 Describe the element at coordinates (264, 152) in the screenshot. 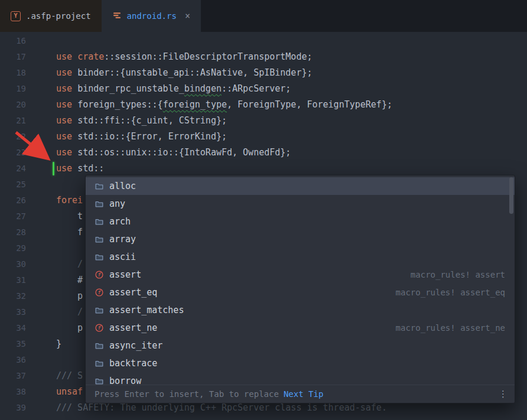

I see `code-row: 23use std::os::unix::io::{IntoRawFd, Own…` at that location.